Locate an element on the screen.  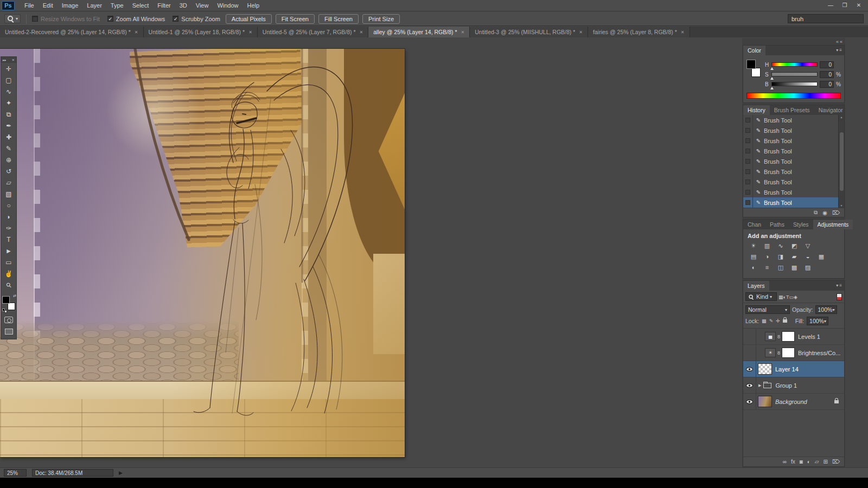
layer-name: Layer 14 is located at coordinates (787, 369).